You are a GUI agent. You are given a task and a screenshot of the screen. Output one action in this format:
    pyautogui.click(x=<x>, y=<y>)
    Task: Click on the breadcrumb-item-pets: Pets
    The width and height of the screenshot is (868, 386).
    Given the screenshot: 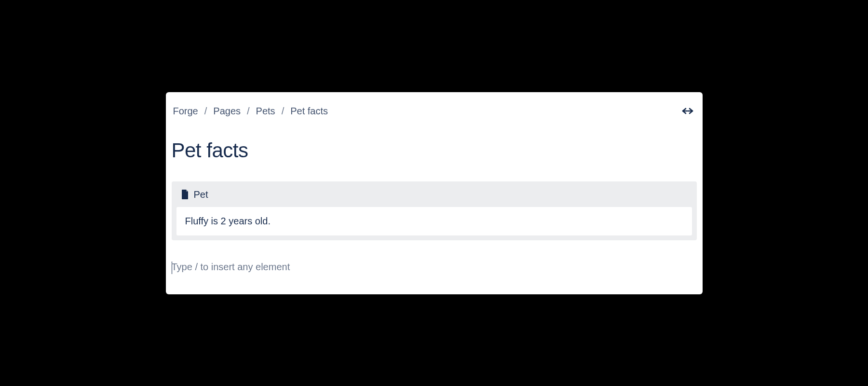 What is the action you would take?
    pyautogui.click(x=266, y=111)
    